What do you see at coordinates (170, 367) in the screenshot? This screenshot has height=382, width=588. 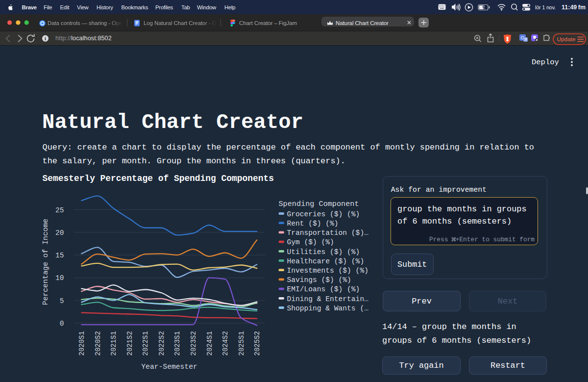 I see `svg-text: Year-Semester` at bounding box center [170, 367].